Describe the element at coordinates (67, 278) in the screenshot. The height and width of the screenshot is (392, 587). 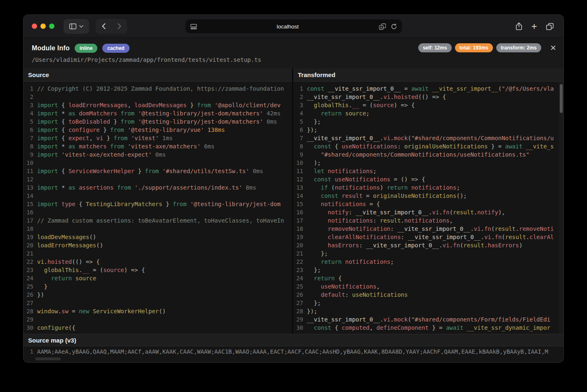
I see `code-text: return source` at that location.